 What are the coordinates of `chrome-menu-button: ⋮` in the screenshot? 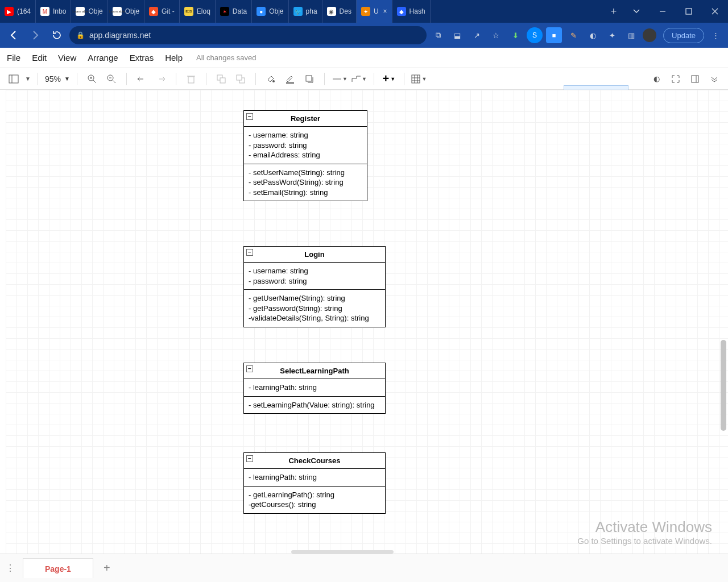 It's located at (715, 35).